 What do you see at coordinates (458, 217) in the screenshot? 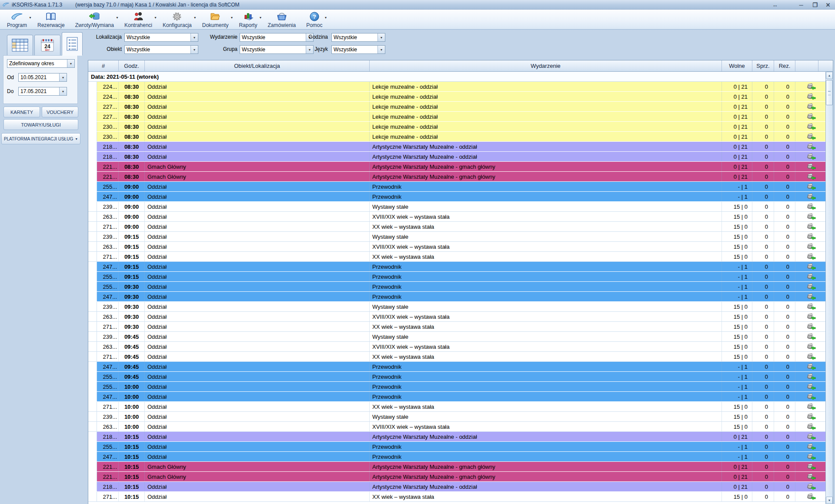
I see `table-row: 263... 09:00 Oddział XVIII/XIX wiek – wy…` at bounding box center [458, 217].